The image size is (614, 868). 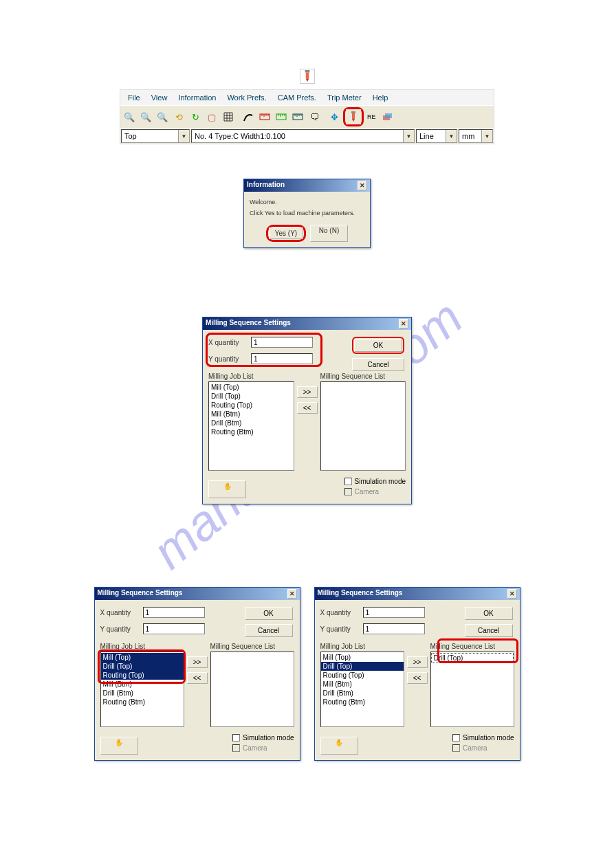 What do you see at coordinates (160, 98) in the screenshot?
I see `menu-view: View` at bounding box center [160, 98].